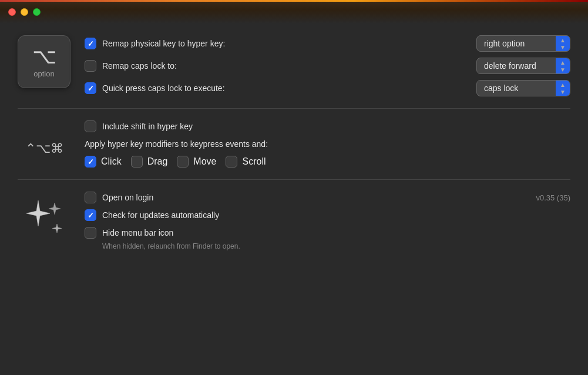 The height and width of the screenshot is (375, 588). Describe the element at coordinates (287, 88) in the screenshot. I see `quick-press-caps-lock-label: Quick press caps lock to execute:` at that location.